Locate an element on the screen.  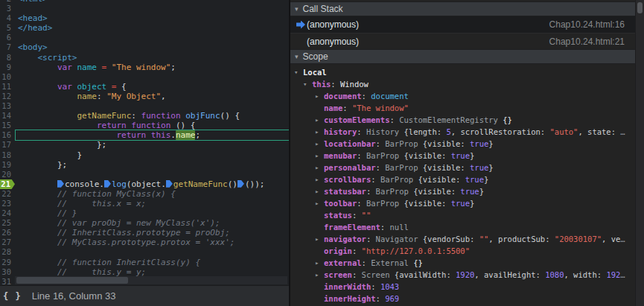
code-line: 8 <script> is located at coordinates (144, 58).